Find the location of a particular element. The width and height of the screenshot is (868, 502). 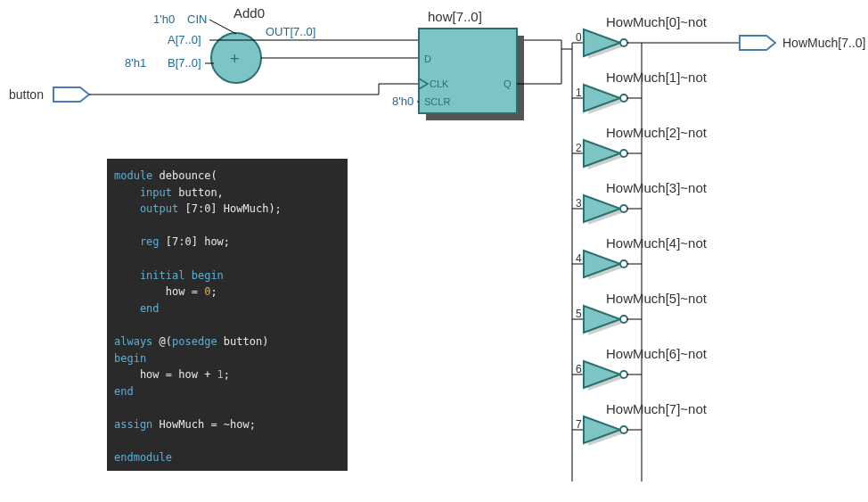

output-port-howmuch: HowMuch[7..0] is located at coordinates (754, 43).